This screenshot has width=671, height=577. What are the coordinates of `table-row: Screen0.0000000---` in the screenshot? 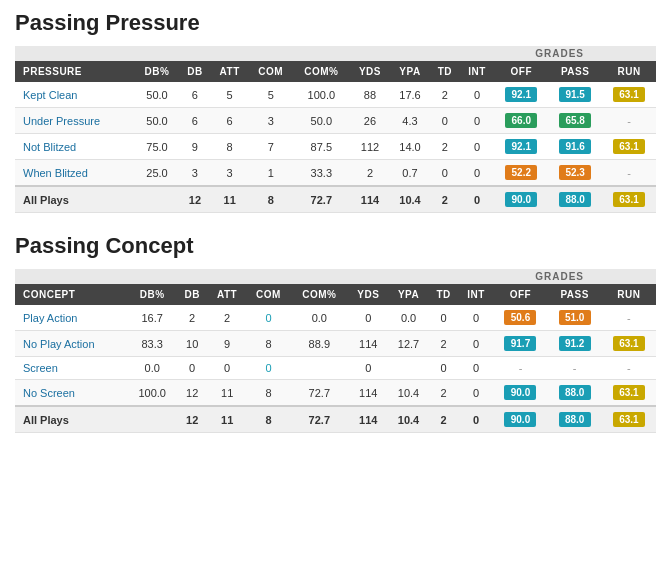 It's located at (336, 368).